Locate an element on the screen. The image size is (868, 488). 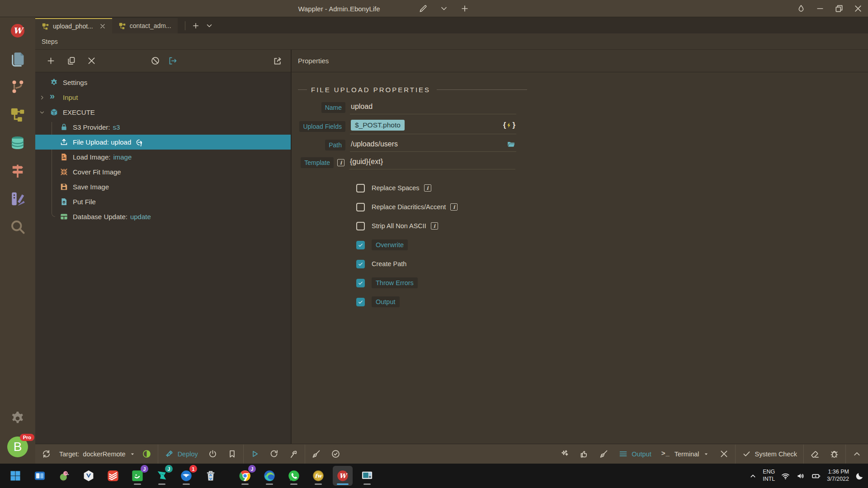
delete-step-button is located at coordinates (91, 61).